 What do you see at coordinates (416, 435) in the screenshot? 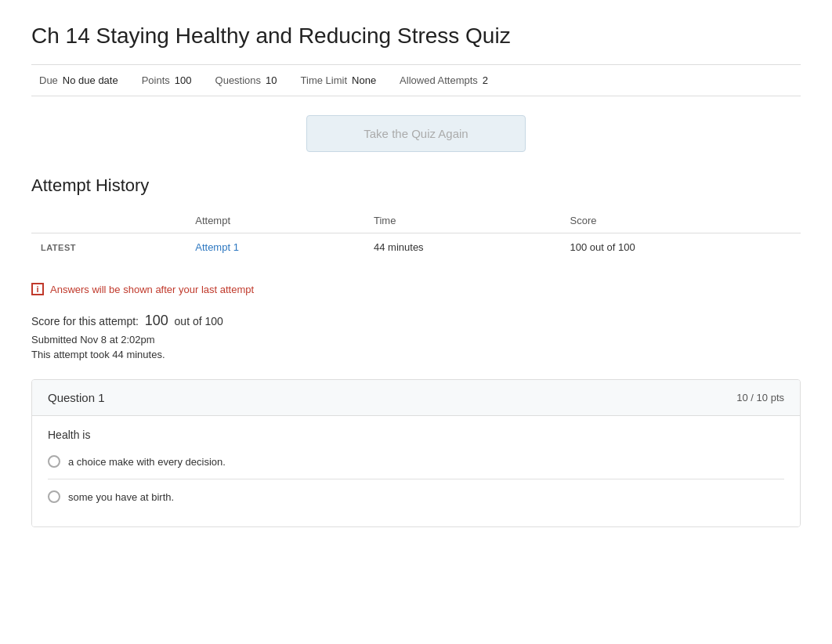
I see `question-text: Health is` at bounding box center [416, 435].